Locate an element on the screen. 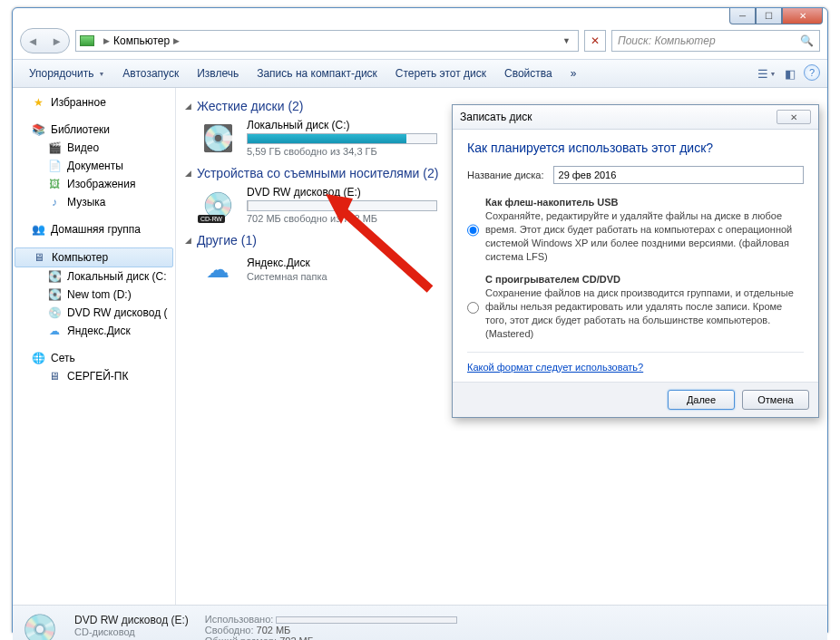 This screenshot has height=640, width=840. status-total-label: Общий размер: is located at coordinates (241, 638).